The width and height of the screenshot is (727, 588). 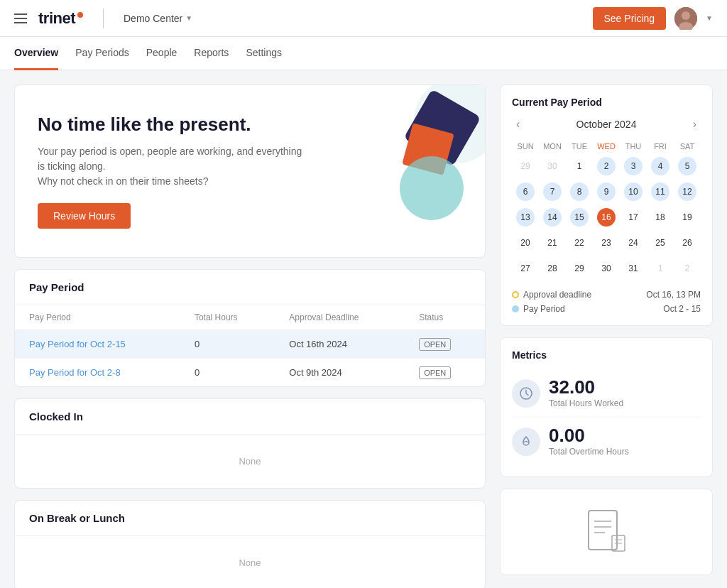 I want to click on total-hours-info: 32.00 Total Hours Worked, so click(x=586, y=393).